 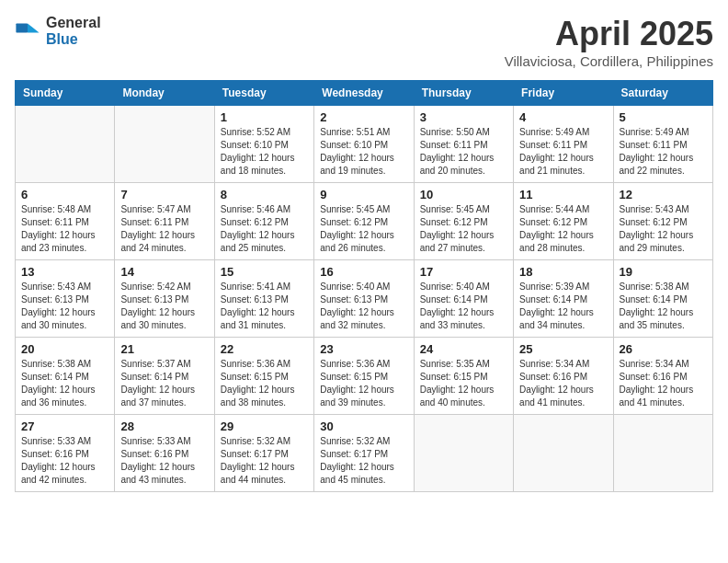 I want to click on calendar-cell: 22Sunrise: 5:36 AM Sunset: 6:15 PM Dayli…, so click(x=264, y=376).